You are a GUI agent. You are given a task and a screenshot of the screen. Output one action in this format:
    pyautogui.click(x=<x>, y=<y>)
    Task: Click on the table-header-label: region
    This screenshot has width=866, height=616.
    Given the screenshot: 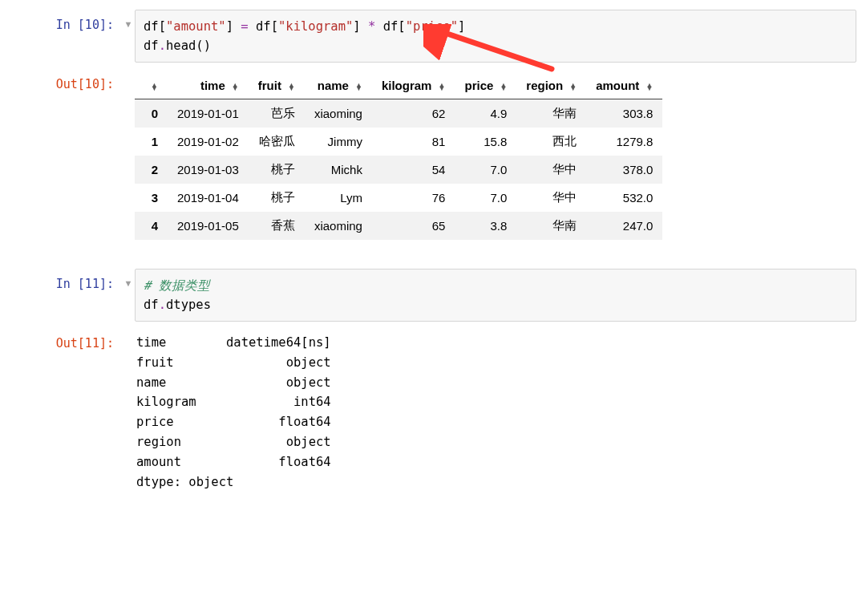 What is the action you would take?
    pyautogui.click(x=544, y=85)
    